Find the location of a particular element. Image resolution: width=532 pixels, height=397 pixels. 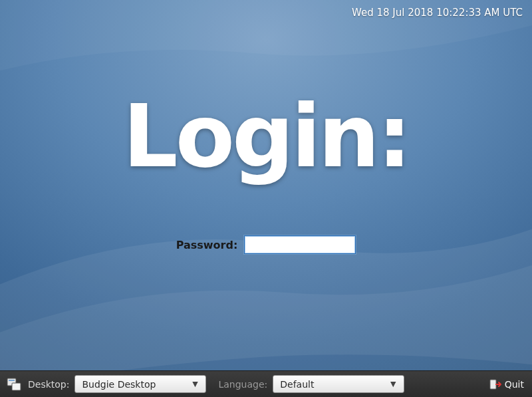

desktop-combo: Budgie Desktop ▼ is located at coordinates (140, 384).